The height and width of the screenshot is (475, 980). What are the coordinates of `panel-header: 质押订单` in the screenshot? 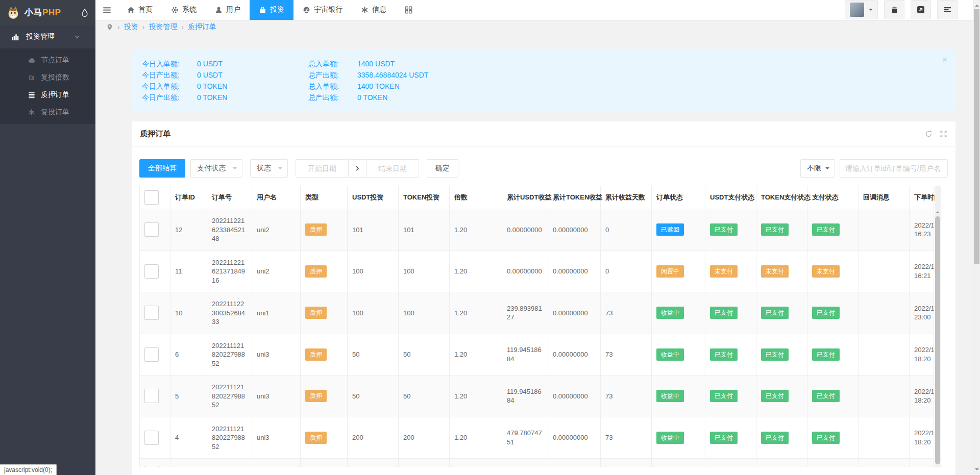 It's located at (544, 134).